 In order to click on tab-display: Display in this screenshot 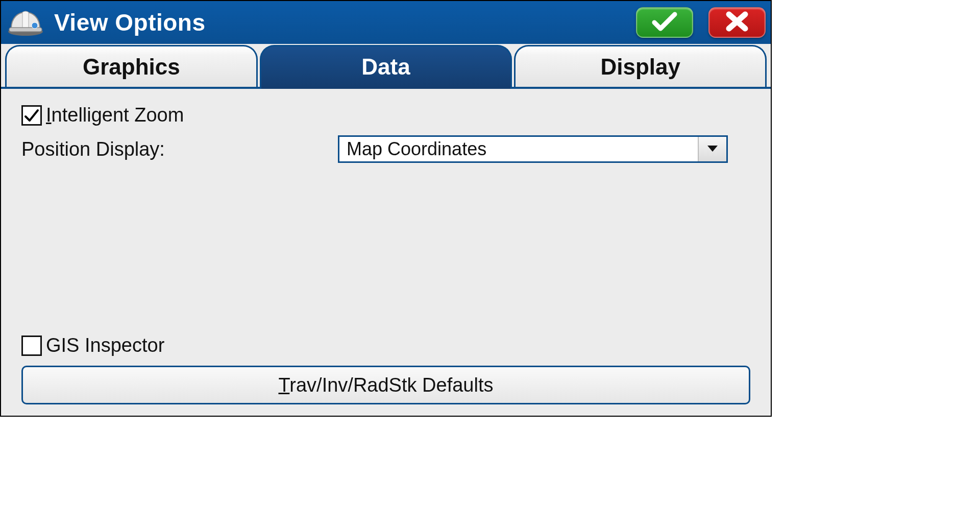, I will do `click(640, 66)`.